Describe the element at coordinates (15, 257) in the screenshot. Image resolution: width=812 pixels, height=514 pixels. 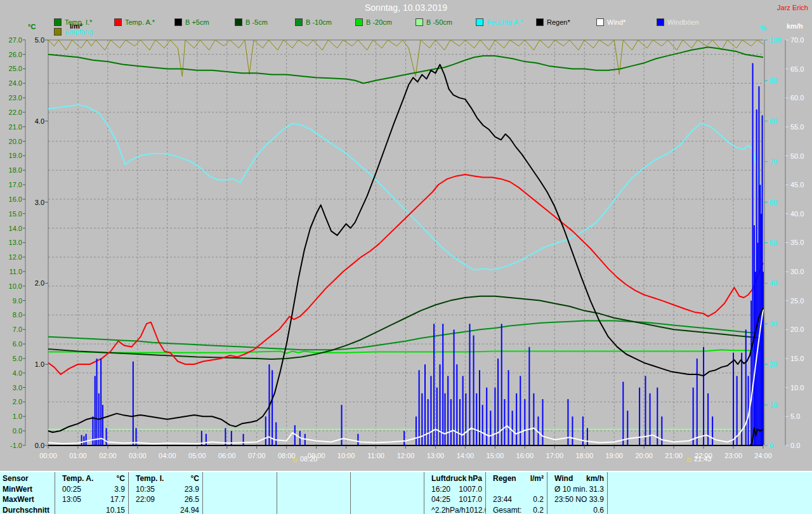
I see `svg-text: 12.0` at that location.